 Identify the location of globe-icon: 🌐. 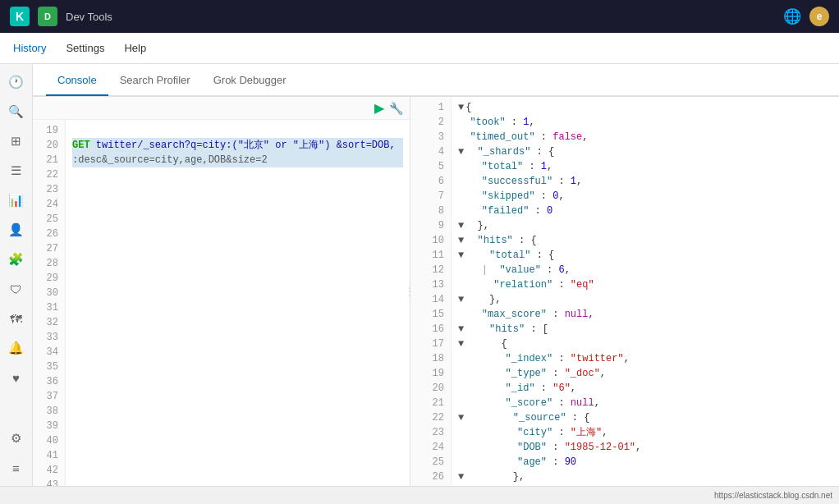
(792, 16).